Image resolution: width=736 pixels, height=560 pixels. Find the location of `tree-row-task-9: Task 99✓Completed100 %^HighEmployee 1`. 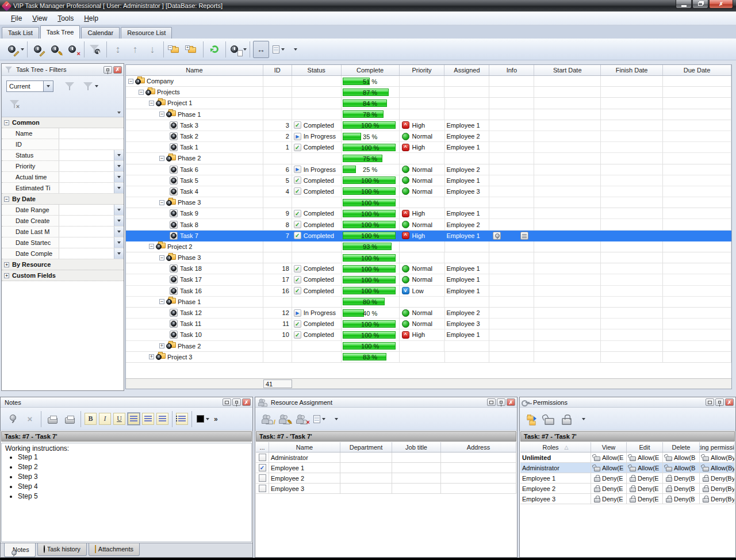

tree-row-task-9: Task 99✓Completed100 %^HighEmployee 1 is located at coordinates (429, 214).